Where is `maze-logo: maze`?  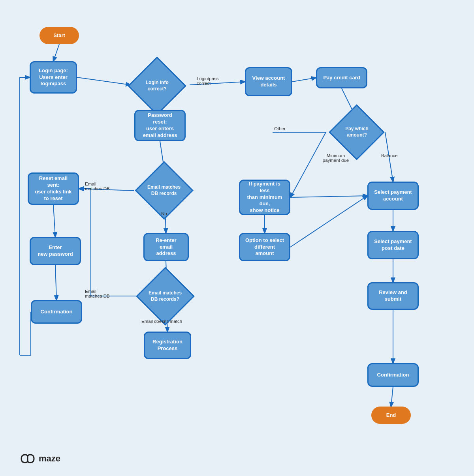 maze-logo: maze is located at coordinates (40, 459).